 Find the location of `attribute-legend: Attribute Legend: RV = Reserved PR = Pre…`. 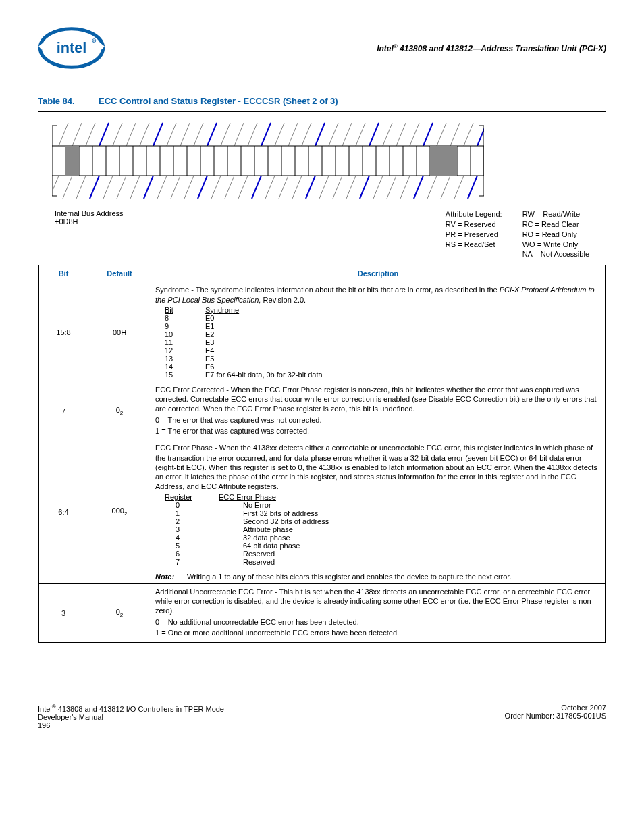

attribute-legend: Attribute Legend: RV = Reserved PR = Pre… is located at coordinates (517, 234).